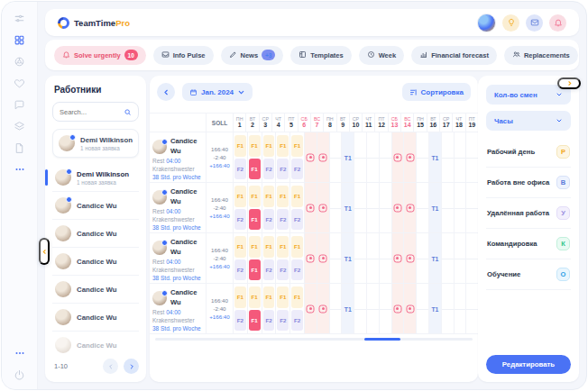 The image size is (588, 391). What do you see at coordinates (487, 23) in the screenshot?
I see `user-avatar` at bounding box center [487, 23].